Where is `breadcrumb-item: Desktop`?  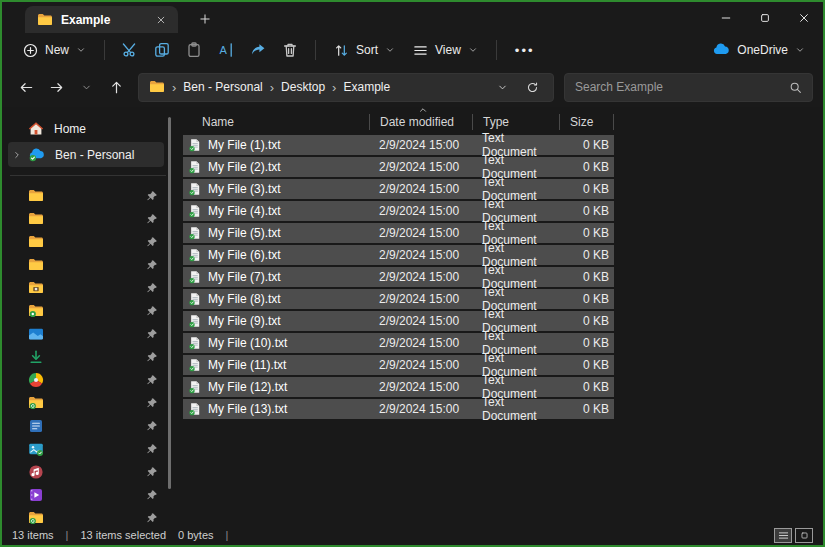 breadcrumb-item: Desktop is located at coordinates (303, 87).